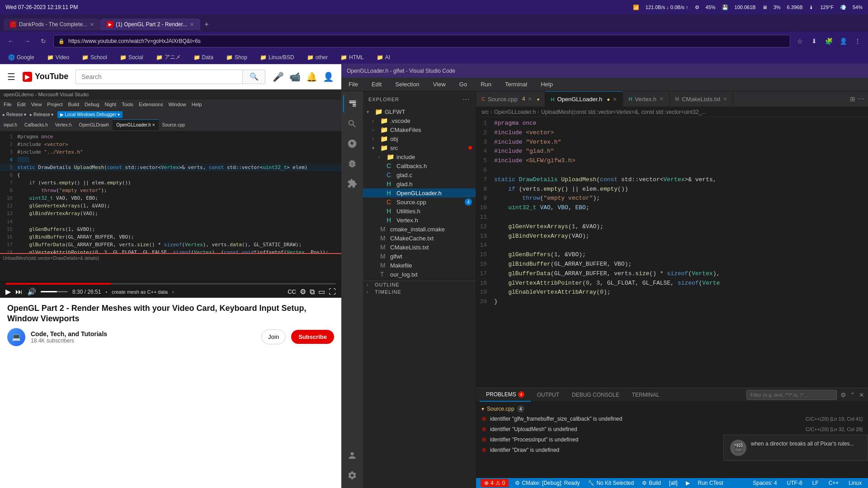 The width and height of the screenshot is (868, 488). What do you see at coordinates (352, 104) in the screenshot?
I see `act-explorer-icon` at bounding box center [352, 104].